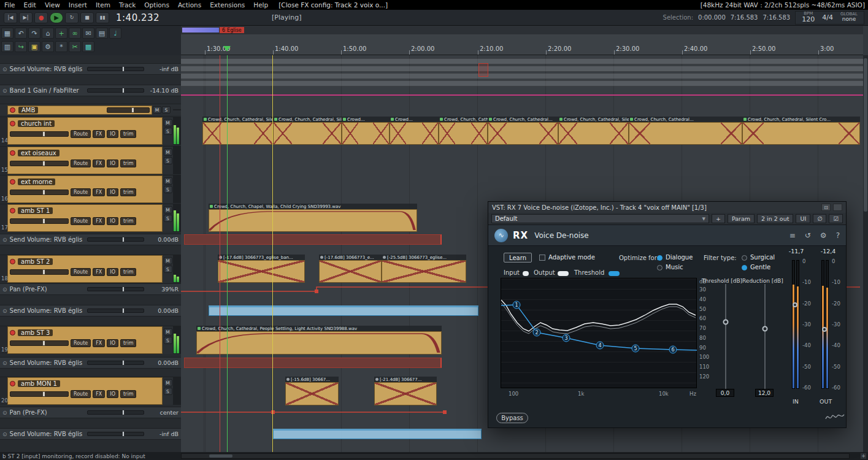 Image resolution: width=868 pixels, height=460 pixels. I want to click on audio-item: Crowd, Church, Cathedral, Sil..., so click(463, 131).